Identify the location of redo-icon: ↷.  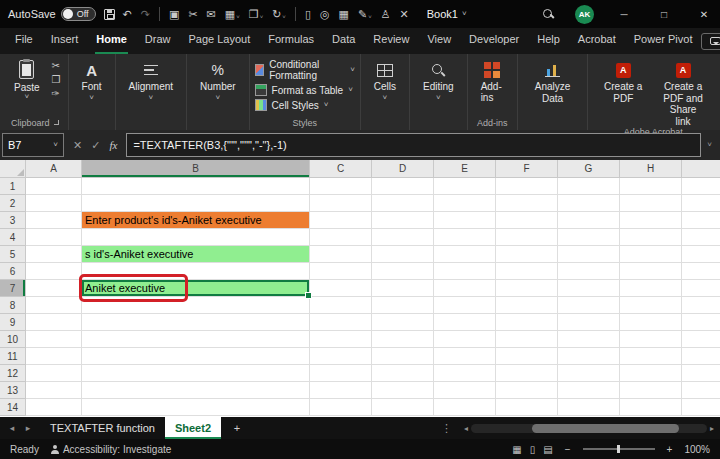
(146, 14).